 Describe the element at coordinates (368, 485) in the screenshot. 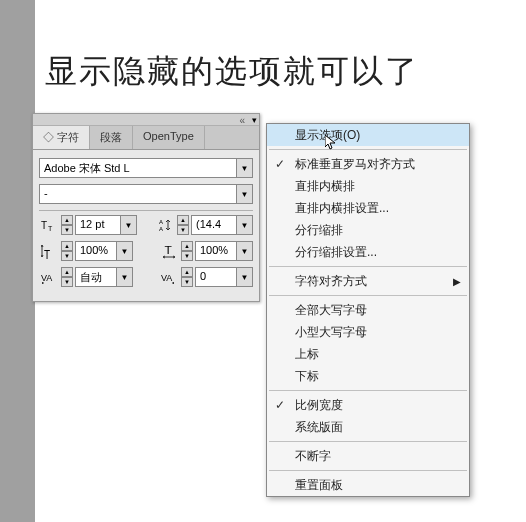

I see `menu-item: 重置面板` at that location.